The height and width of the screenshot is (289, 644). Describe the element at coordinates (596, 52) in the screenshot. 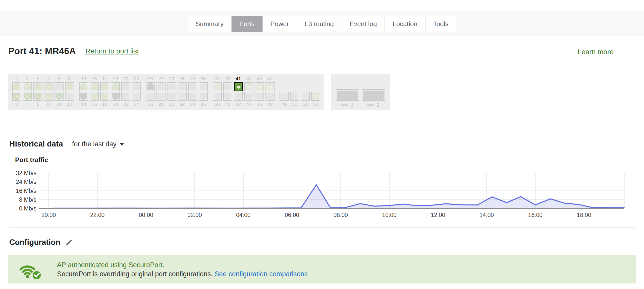

I see `learn-more-link: Learn more` at that location.